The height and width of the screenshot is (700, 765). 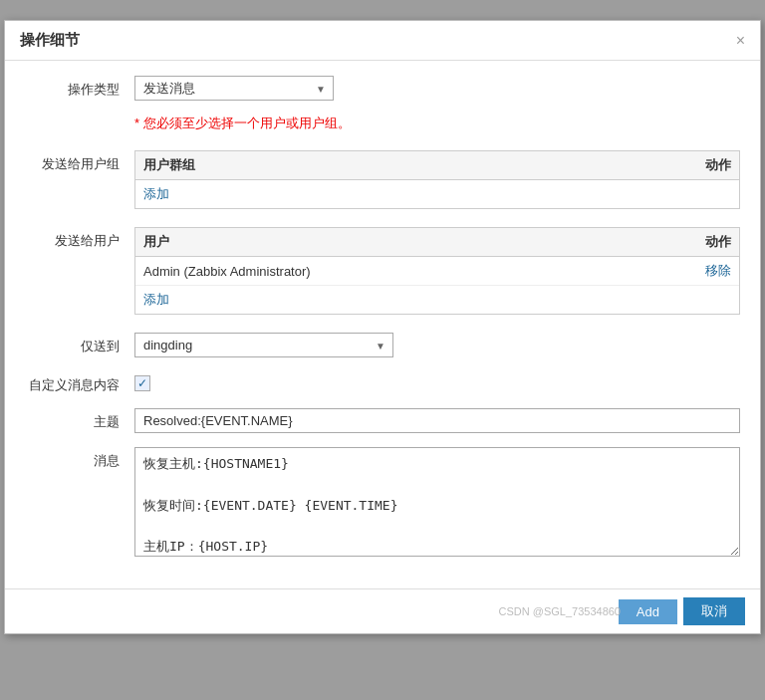 What do you see at coordinates (437, 179) in the screenshot?
I see `group-table: 用户群组 动作 添加` at bounding box center [437, 179].